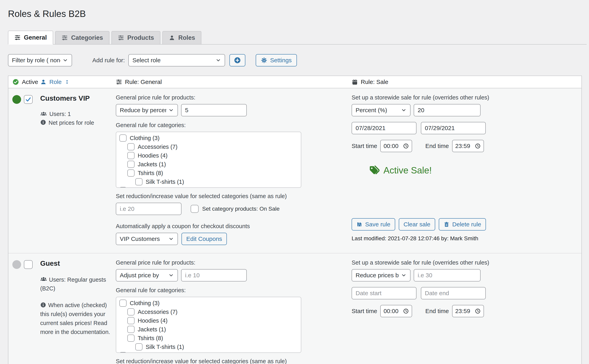 The height and width of the screenshot is (364, 589). What do you see at coordinates (43, 82) in the screenshot?
I see `user-icon` at bounding box center [43, 82].